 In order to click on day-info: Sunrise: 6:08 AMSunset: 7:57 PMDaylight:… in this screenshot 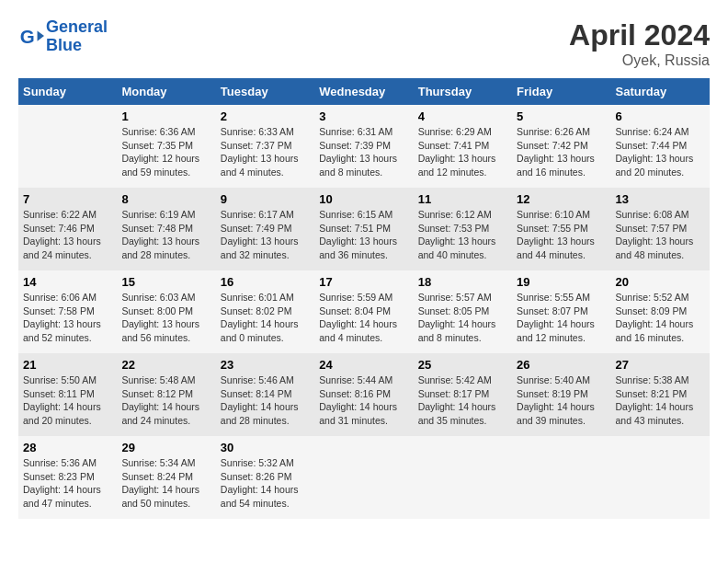, I will do `click(660, 236)`.